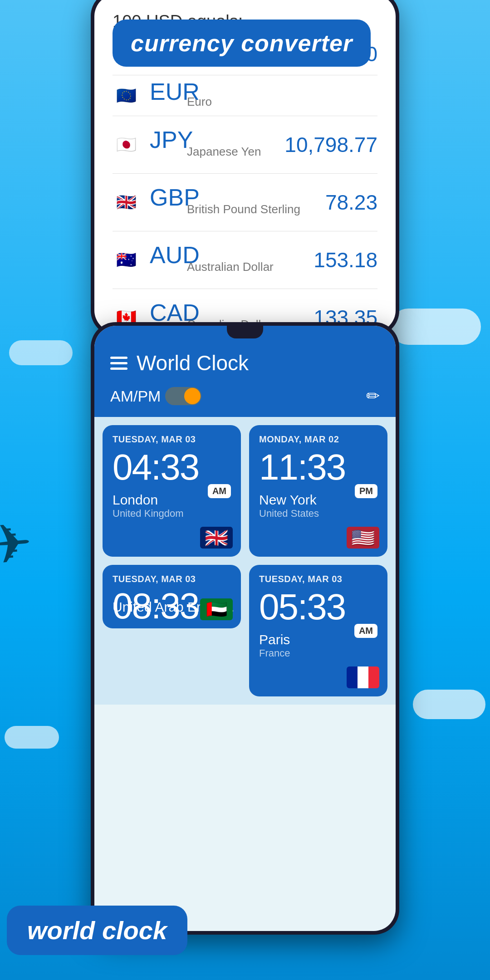 The height and width of the screenshot is (980, 490). What do you see at coordinates (97, 930) in the screenshot?
I see `world-clock-banner-text: world clock` at bounding box center [97, 930].